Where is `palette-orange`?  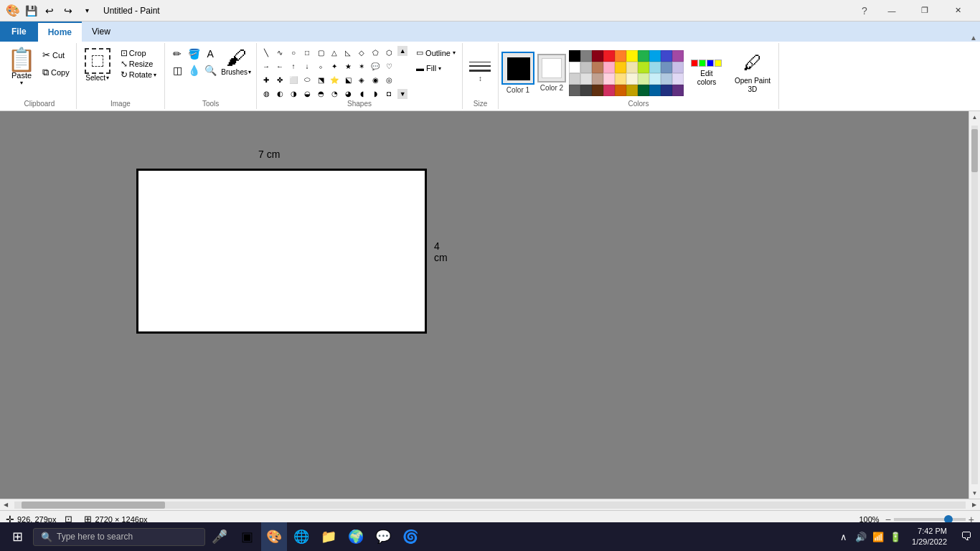 palette-orange is located at coordinates (621, 56).